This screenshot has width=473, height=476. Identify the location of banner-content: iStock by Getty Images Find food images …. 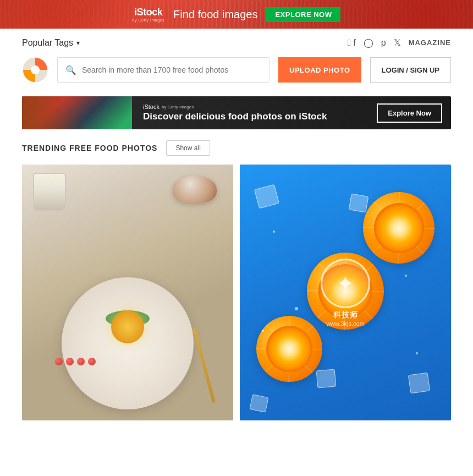
(237, 14).